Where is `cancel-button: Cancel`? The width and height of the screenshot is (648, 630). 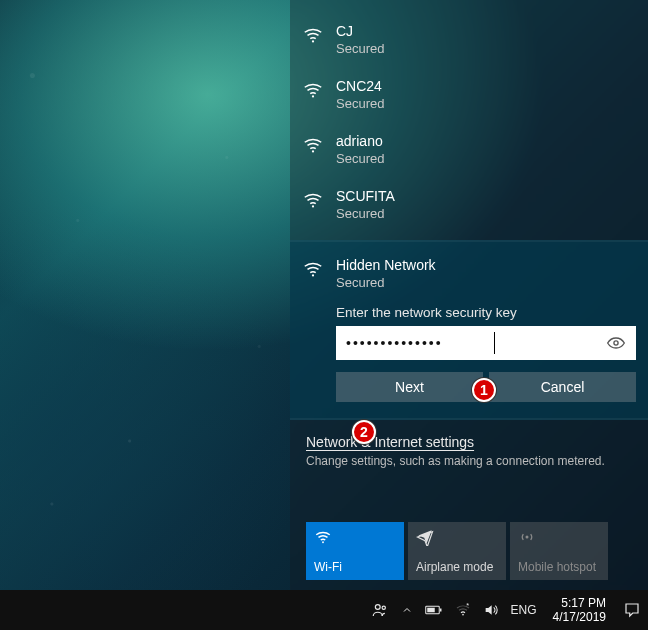 cancel-button: Cancel is located at coordinates (562, 387).